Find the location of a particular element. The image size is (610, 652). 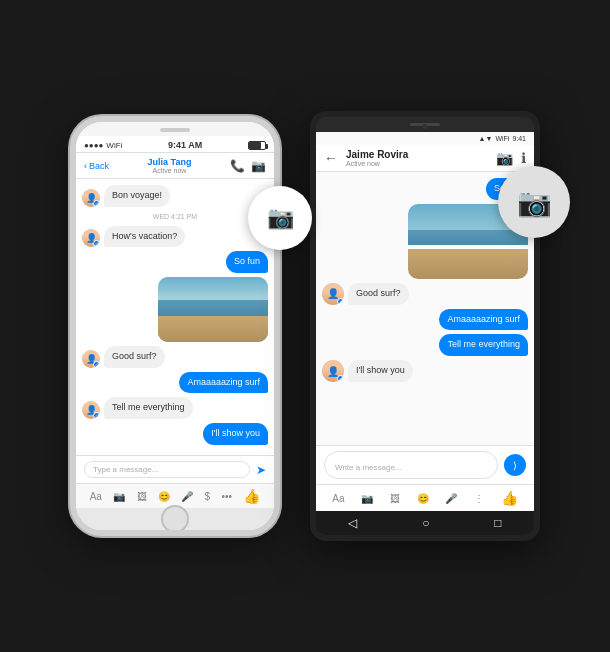

android-more-icon: ⋮ is located at coordinates (479, 498).